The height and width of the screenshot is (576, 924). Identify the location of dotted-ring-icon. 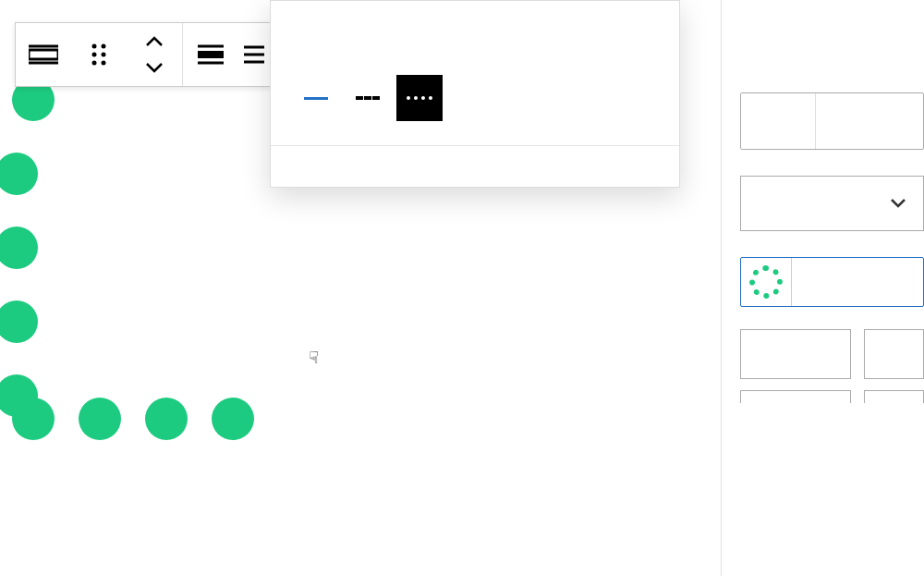
(766, 282).